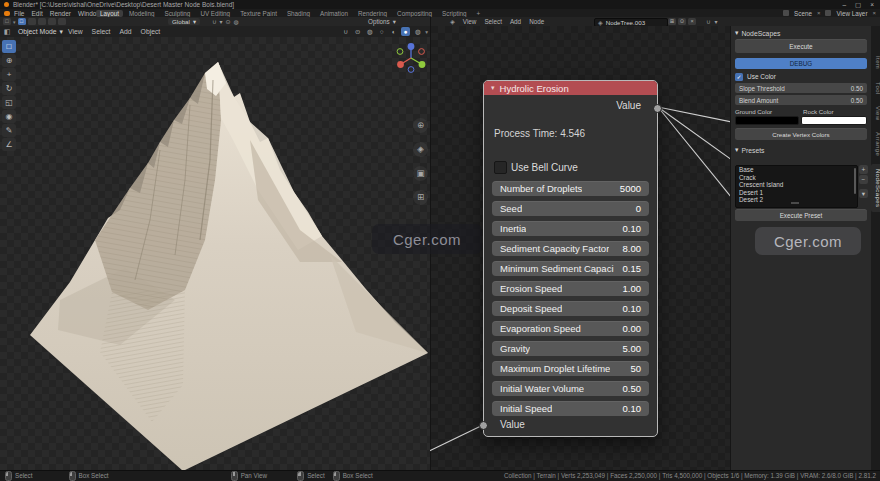  What do you see at coordinates (570, 388) in the screenshot?
I see `param-initial-water-volume: Initial Water Volume0.50` at bounding box center [570, 388].